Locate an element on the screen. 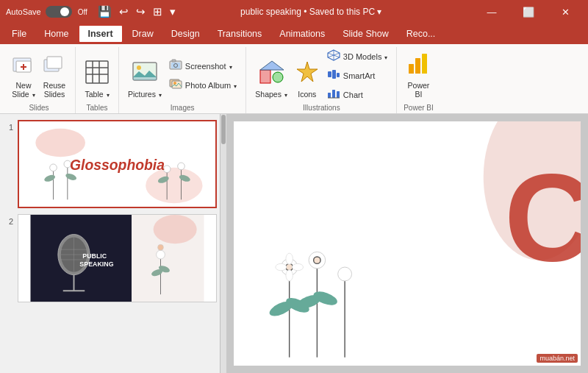 The width and height of the screenshot is (588, 373). ribbon-group-images-content: Pictures ▾ Screenshot ▾ is located at coordinates (182, 77).